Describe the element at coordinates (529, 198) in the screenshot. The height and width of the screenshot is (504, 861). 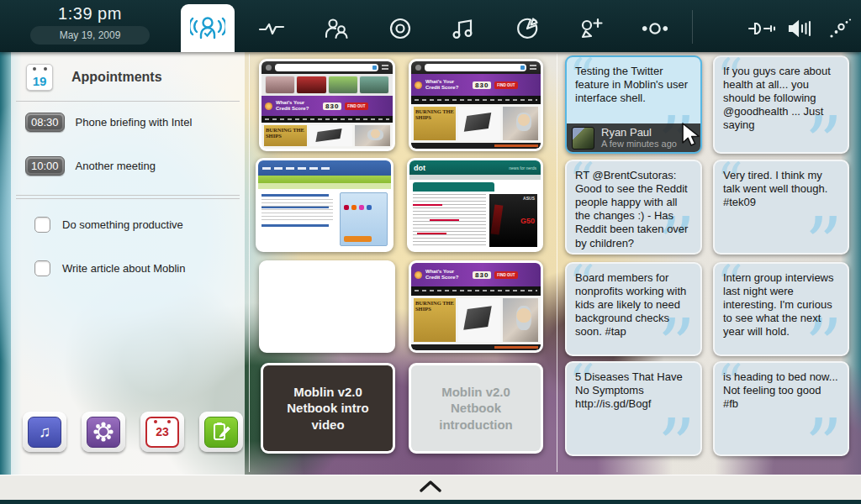
I see `ad-brand: ASUS` at that location.